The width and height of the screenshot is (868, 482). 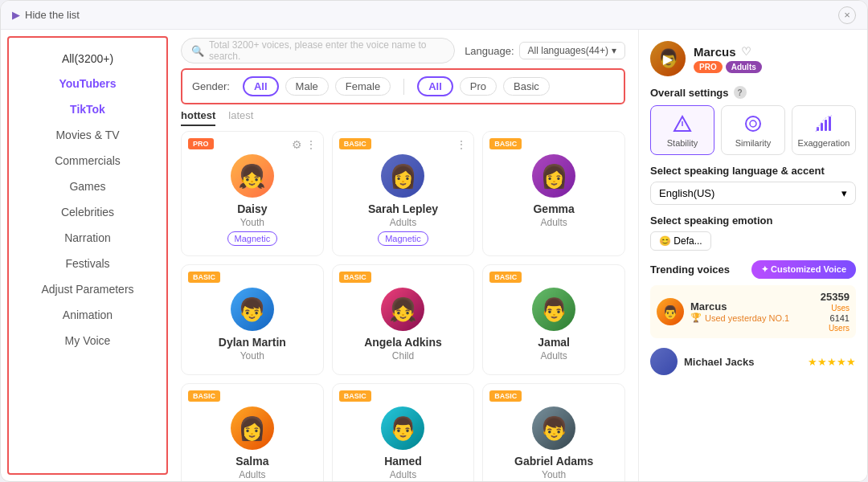 I want to click on trending-sub-marcus: 🏆 Used yesterday NO.1, so click(x=752, y=318).